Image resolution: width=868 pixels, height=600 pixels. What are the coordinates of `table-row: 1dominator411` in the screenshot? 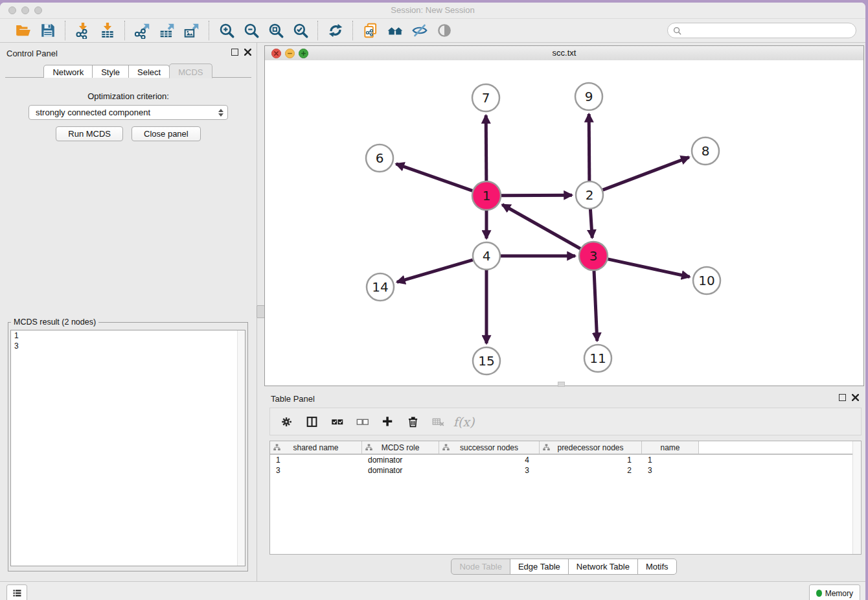 It's located at (565, 460).